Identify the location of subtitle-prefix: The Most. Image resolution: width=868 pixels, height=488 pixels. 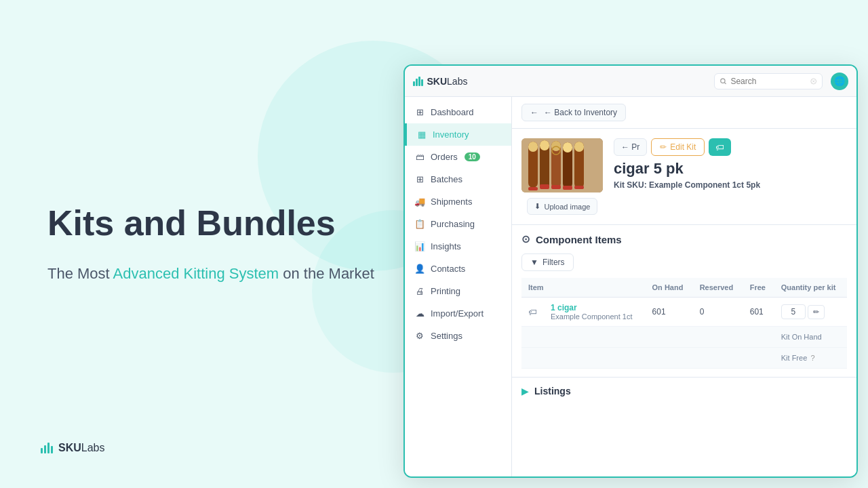
(80, 274).